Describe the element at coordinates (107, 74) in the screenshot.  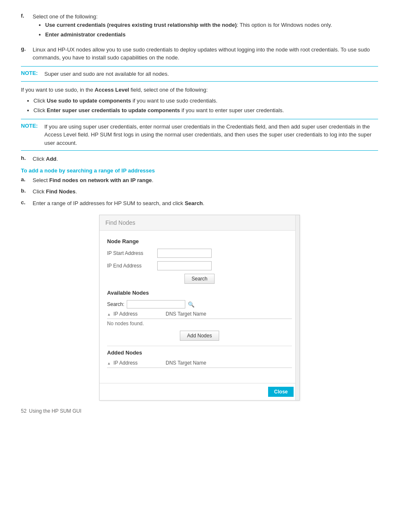
I see `note-1-text: Super user and sudo are not available fo…` at that location.